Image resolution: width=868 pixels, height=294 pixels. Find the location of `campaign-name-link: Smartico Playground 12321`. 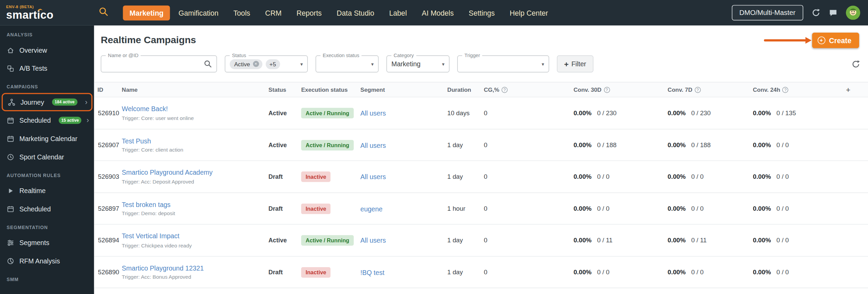

campaign-name-link: Smartico Playground 12321 is located at coordinates (163, 268).